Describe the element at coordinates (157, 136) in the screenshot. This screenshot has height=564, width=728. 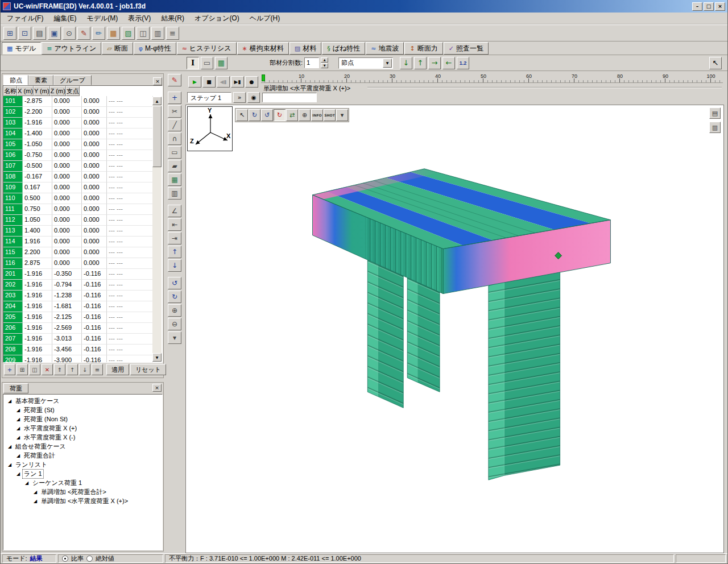
I see `scrollbar-thumb` at that location.